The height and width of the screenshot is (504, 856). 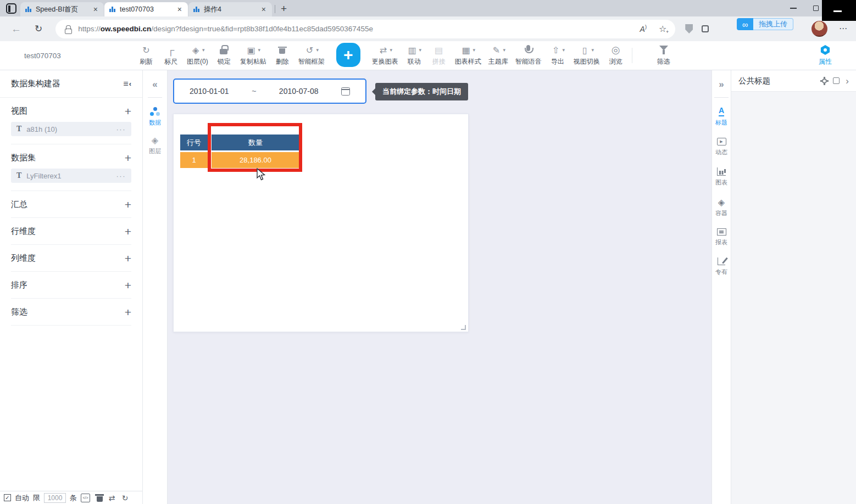 I want to click on date-start-value: 2010-01-01, so click(x=209, y=91).